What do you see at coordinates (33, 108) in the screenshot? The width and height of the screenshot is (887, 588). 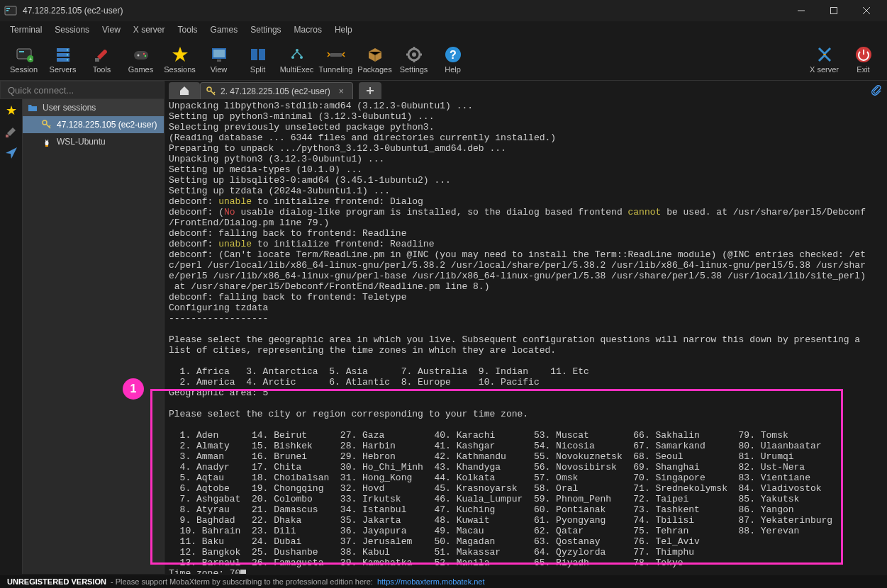 I see `folder-icon` at bounding box center [33, 108].